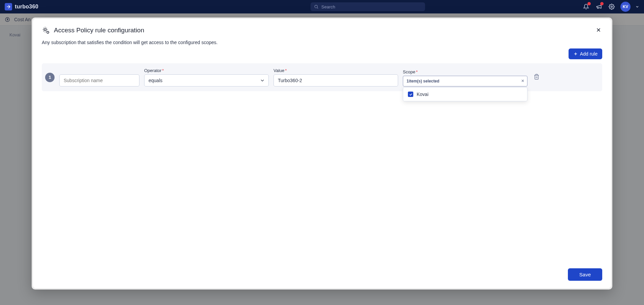 This screenshot has height=305, width=644. Describe the element at coordinates (336, 71) in the screenshot. I see `value-label: Value*` at that location.